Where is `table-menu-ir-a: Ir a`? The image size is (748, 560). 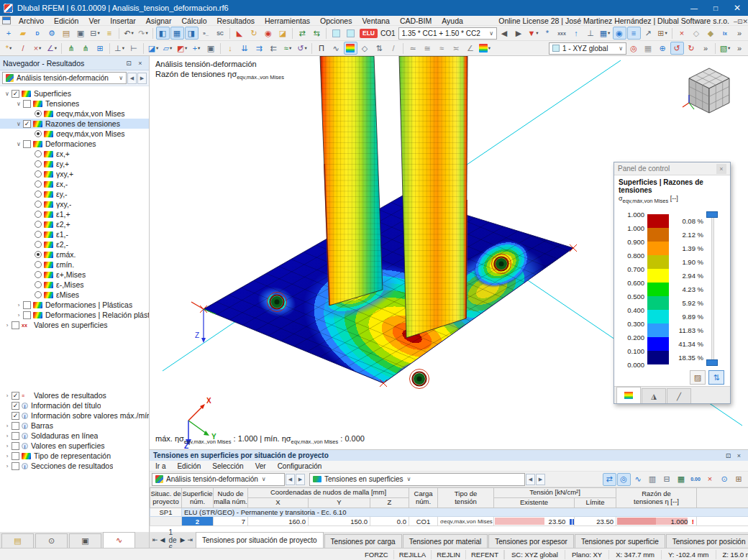 table-menu-ir-a: Ir a is located at coordinates (160, 466).